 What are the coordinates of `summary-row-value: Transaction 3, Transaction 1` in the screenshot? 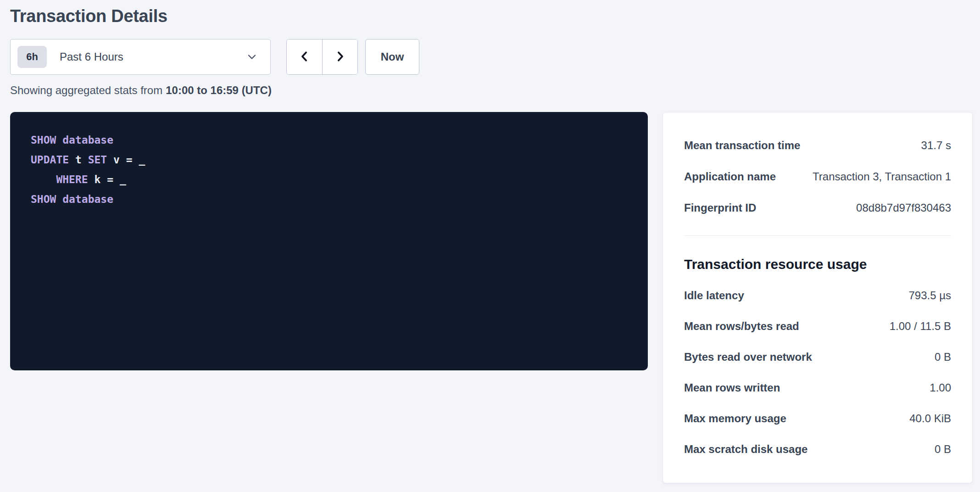 It's located at (882, 177).